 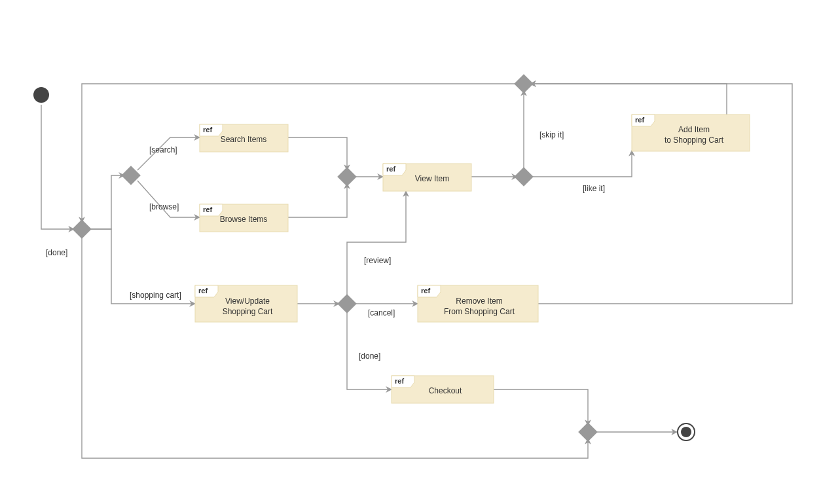 What do you see at coordinates (694, 140) in the screenshot?
I see `node-label: to Shopping Cart` at bounding box center [694, 140].